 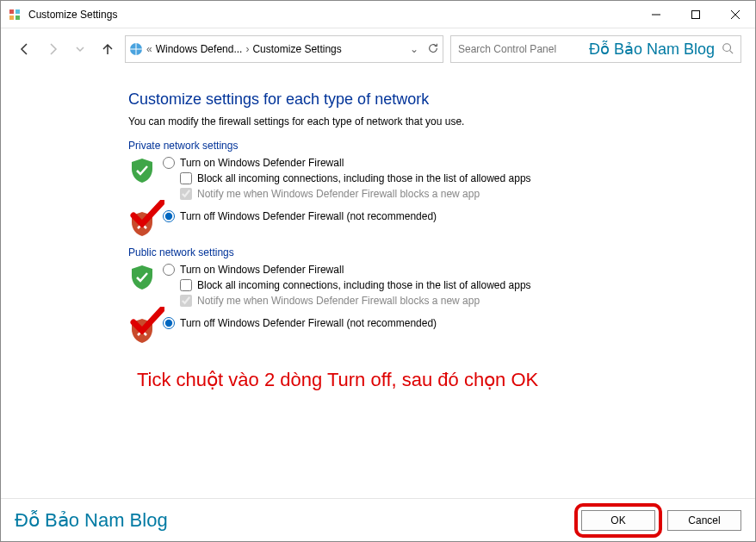 I want to click on public-on-group: Turn on Windows Defender Firewall Block …, so click(x=421, y=287).